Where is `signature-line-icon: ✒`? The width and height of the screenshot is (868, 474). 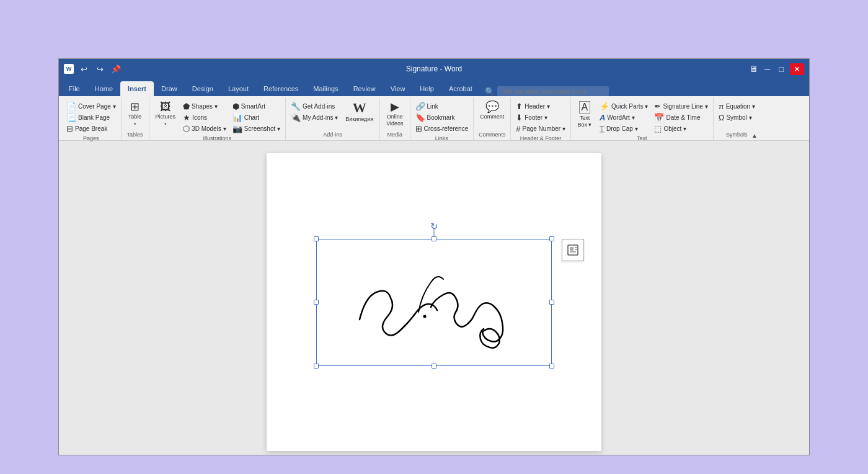 signature-line-icon: ✒ is located at coordinates (657, 107).